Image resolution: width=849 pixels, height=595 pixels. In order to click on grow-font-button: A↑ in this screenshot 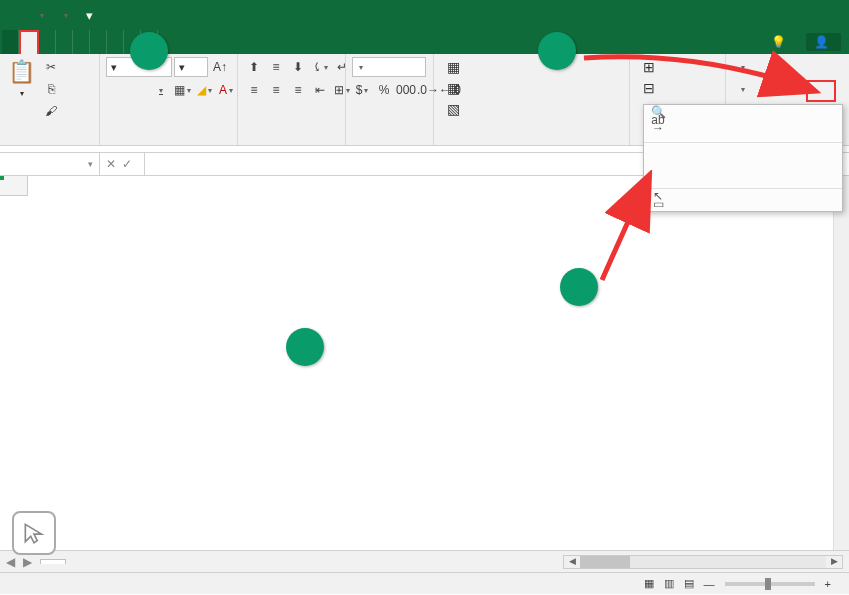, I will do `click(220, 67)`.